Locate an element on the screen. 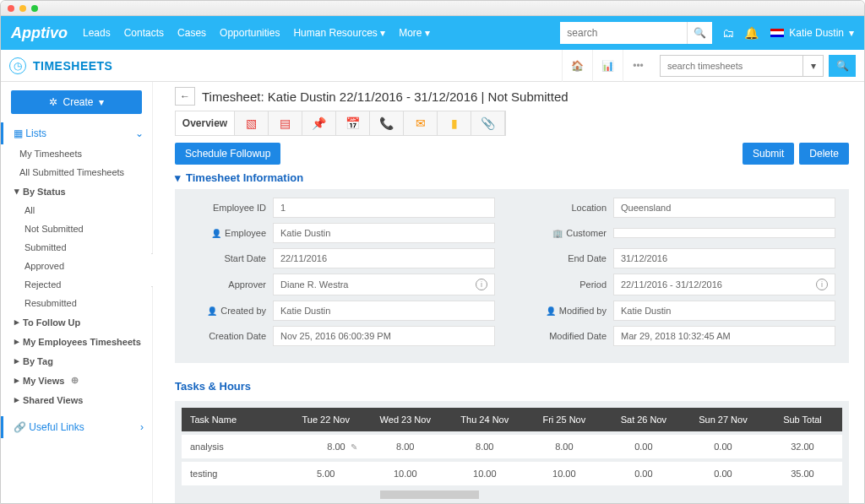  sidebar-item-rejected: Rejected is located at coordinates (76, 285).